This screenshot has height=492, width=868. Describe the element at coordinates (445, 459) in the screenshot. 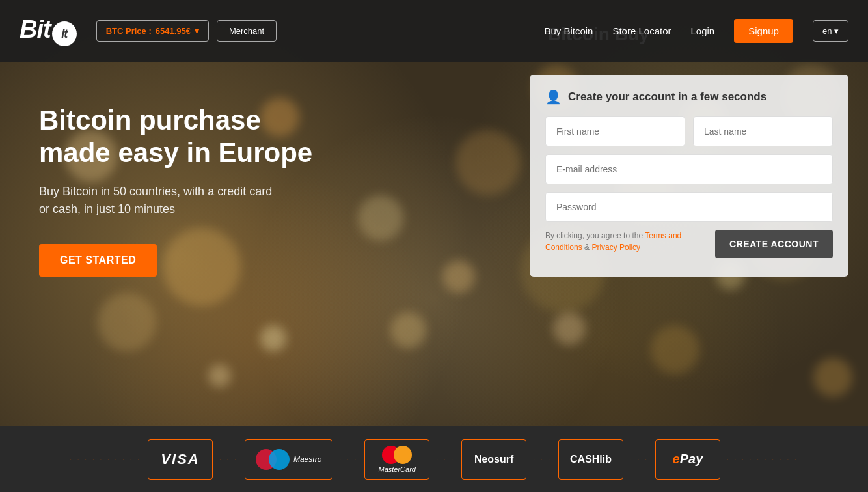

I see `payment-dots-3: · · ·` at that location.